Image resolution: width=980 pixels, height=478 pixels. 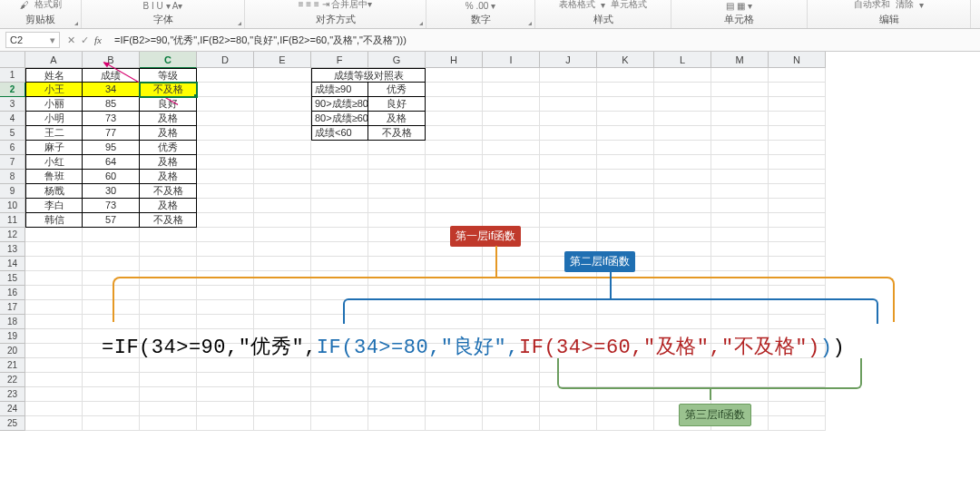 I want to click on cell-H2, so click(x=454, y=90).